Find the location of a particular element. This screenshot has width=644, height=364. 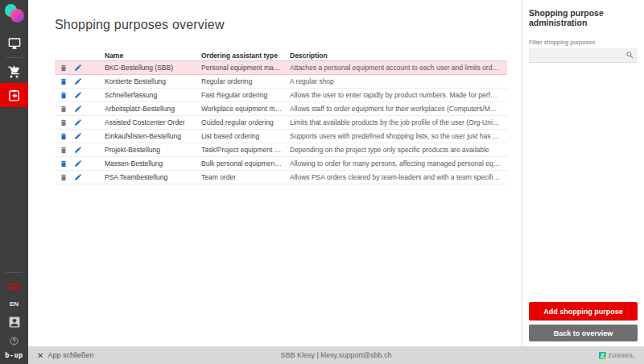

row-ordering-assistant-type: Team order is located at coordinates (246, 177).